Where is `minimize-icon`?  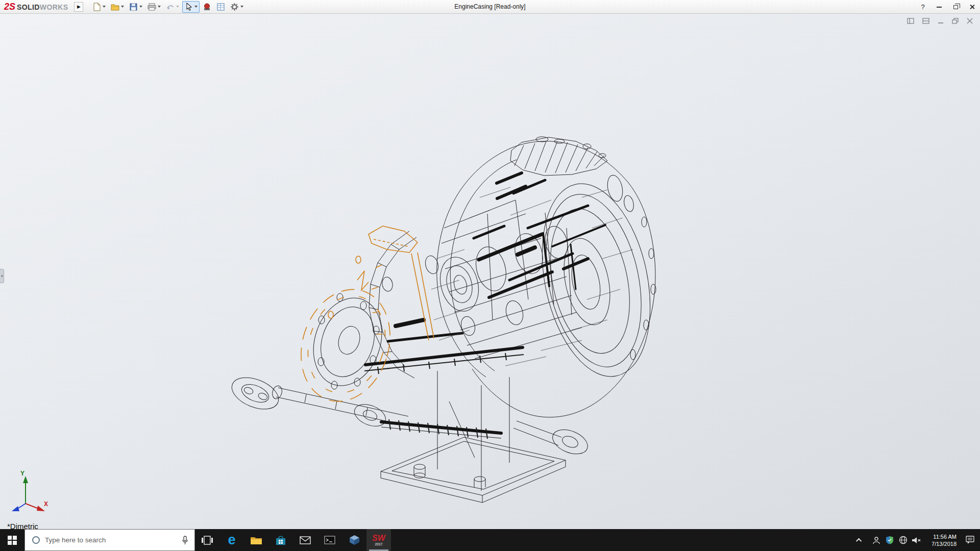 minimize-icon is located at coordinates (939, 7).